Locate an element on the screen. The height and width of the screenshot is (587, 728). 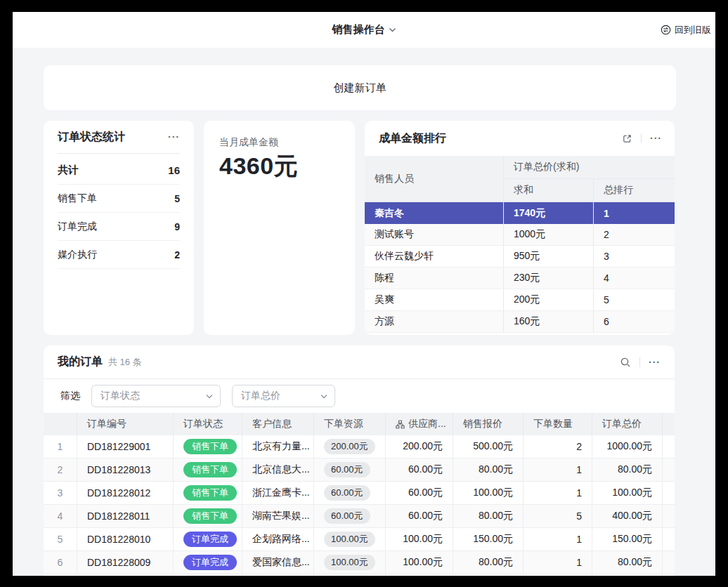
col-customer: 客户信息 is located at coordinates (278, 424).